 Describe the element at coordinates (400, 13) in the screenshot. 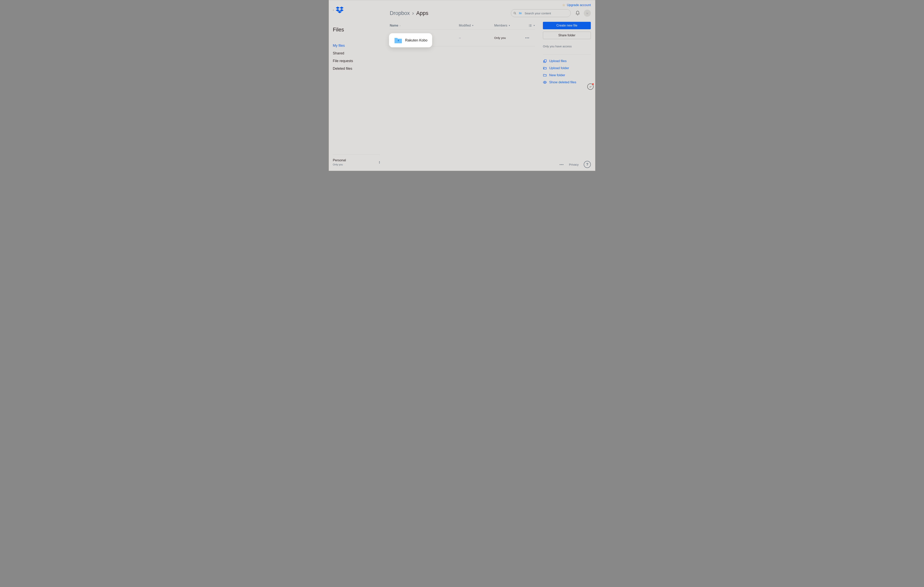

I see `breadcrumb-root: Dropbox` at that location.